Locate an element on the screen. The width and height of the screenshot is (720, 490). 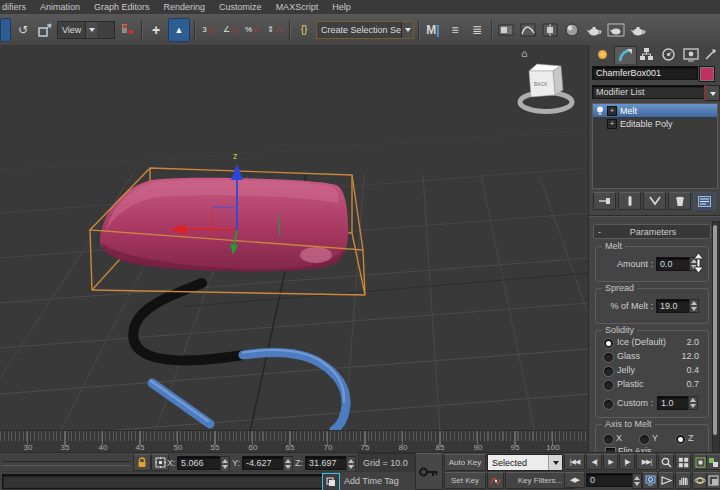
goto-start-button: |◀◀ is located at coordinates (574, 462).